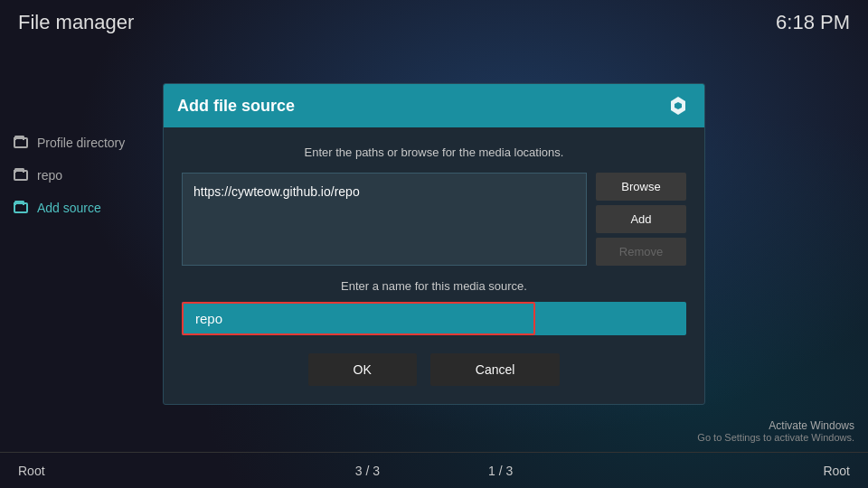 The image size is (868, 488). I want to click on name-input-wrapper, so click(434, 318).